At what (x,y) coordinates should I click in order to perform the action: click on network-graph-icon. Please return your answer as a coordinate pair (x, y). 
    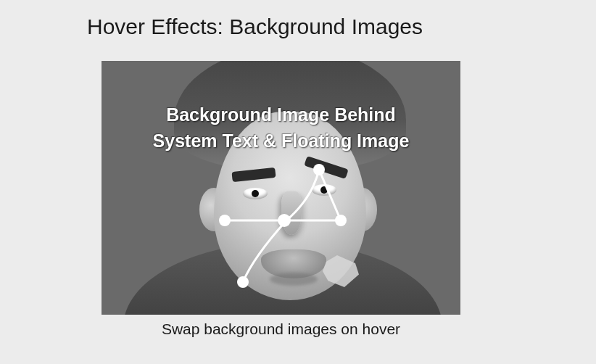
    Looking at the image, I should click on (294, 228).